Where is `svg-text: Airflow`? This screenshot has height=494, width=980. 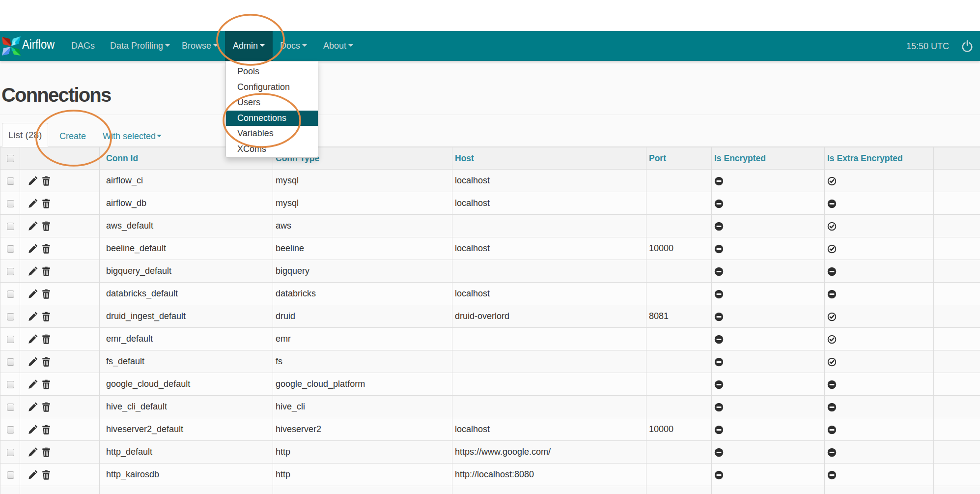
svg-text: Airflow is located at coordinates (38, 44).